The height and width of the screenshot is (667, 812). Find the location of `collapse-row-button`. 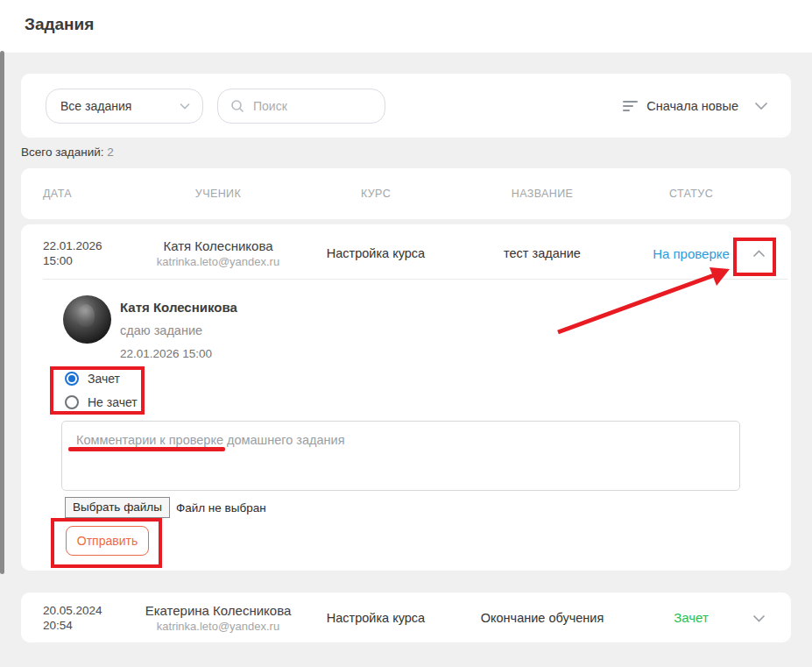

collapse-row-button is located at coordinates (759, 253).